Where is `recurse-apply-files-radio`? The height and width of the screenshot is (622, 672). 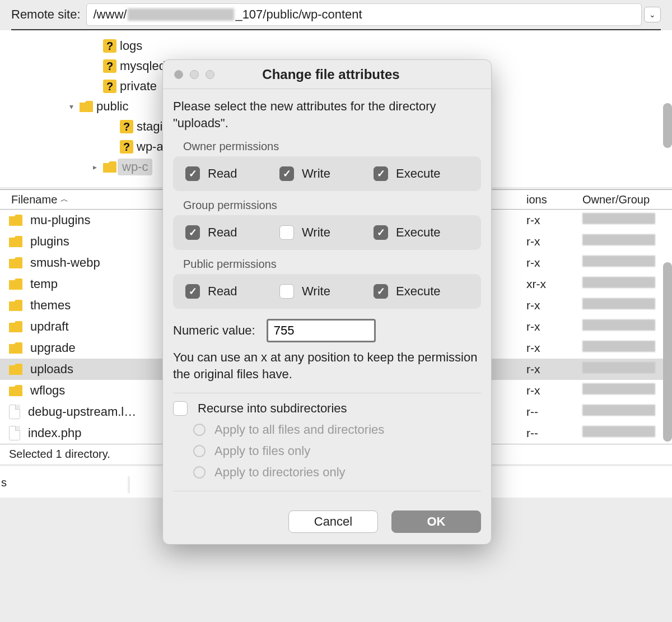
recurse-apply-files-radio is located at coordinates (199, 451).